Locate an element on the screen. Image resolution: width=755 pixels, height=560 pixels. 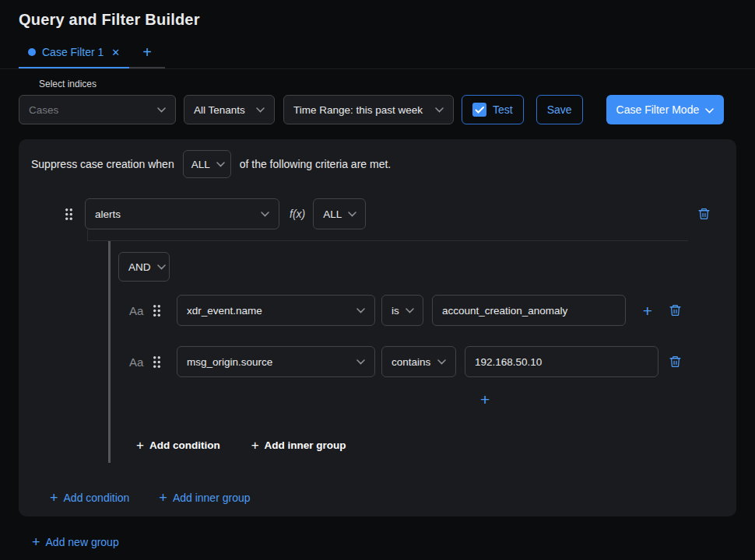
test-icon is located at coordinates (479, 110).